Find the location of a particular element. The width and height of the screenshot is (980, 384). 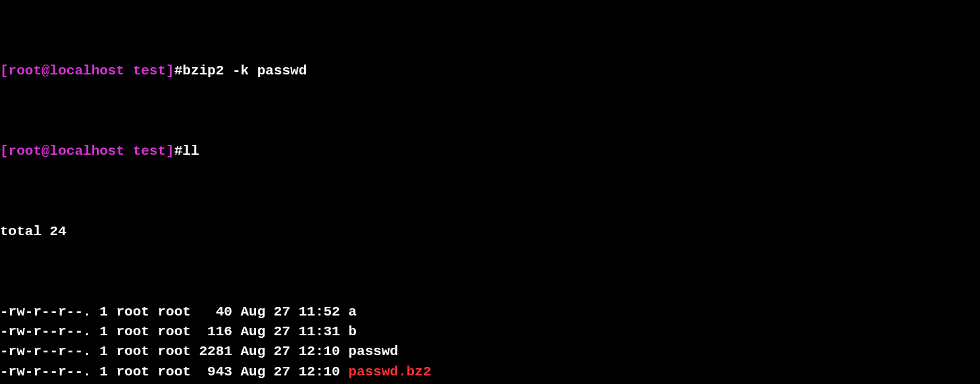

file-listing-row: -rw-r--r--. 1 root root 116 Aug 27 11:31… is located at coordinates (490, 332).